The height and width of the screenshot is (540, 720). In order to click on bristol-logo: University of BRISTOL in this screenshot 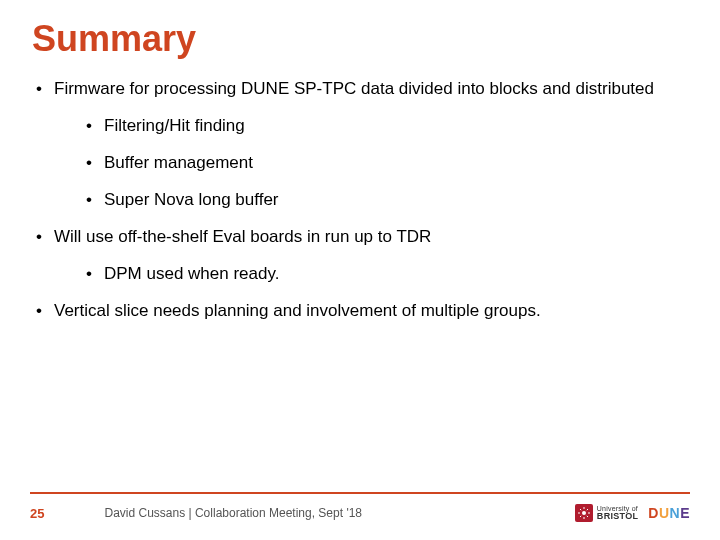, I will do `click(606, 513)`.